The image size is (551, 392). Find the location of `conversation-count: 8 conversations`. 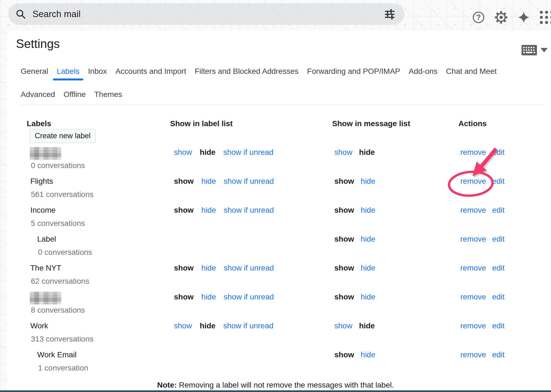

conversation-count: 8 conversations is located at coordinates (58, 310).